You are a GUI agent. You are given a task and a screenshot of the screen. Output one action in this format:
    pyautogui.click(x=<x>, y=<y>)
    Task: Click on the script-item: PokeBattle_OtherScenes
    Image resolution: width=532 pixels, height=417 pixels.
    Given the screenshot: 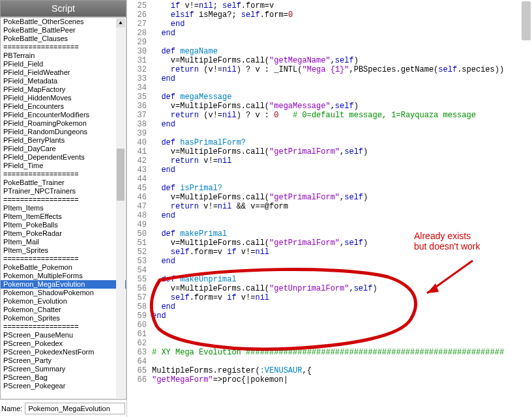 What is the action you would take?
    pyautogui.click(x=63, y=22)
    